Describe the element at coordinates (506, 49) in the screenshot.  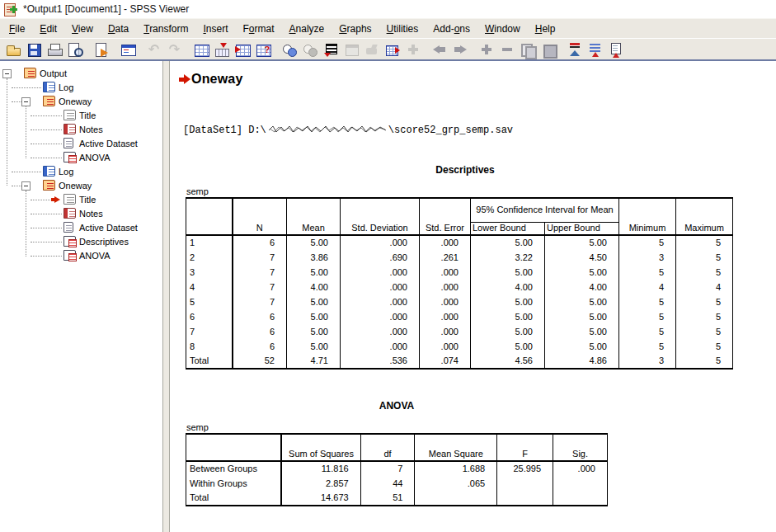
I see `collapse-outline-button` at that location.